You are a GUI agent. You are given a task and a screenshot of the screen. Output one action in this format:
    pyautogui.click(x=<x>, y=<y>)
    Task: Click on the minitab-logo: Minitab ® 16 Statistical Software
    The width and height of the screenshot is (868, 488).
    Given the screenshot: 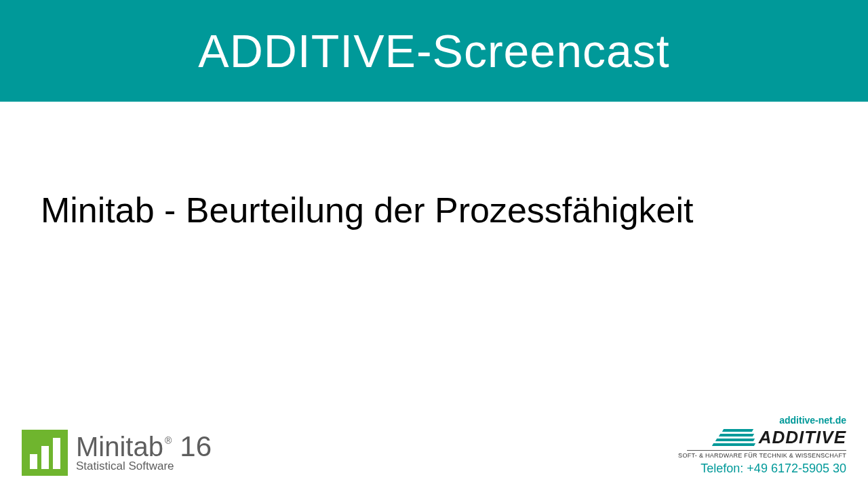 What is the action you would take?
    pyautogui.click(x=117, y=453)
    